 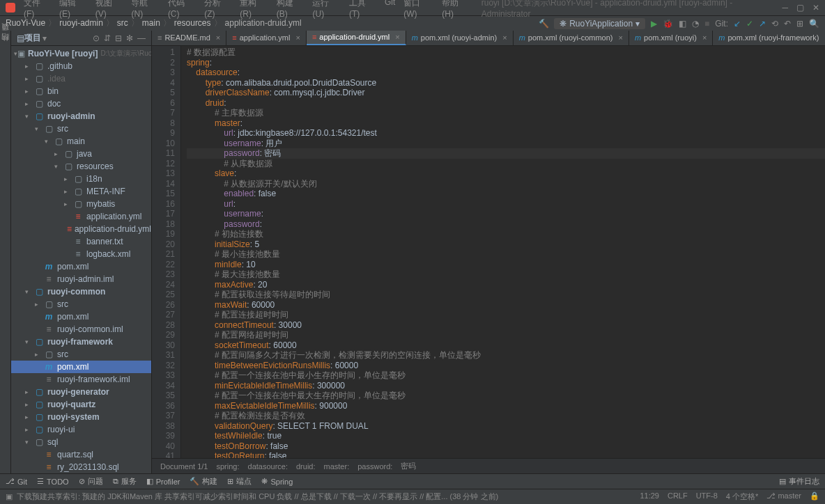 What do you see at coordinates (506, 447) in the screenshot?
I see `code-line: testOnBorrow: false` at bounding box center [506, 447].